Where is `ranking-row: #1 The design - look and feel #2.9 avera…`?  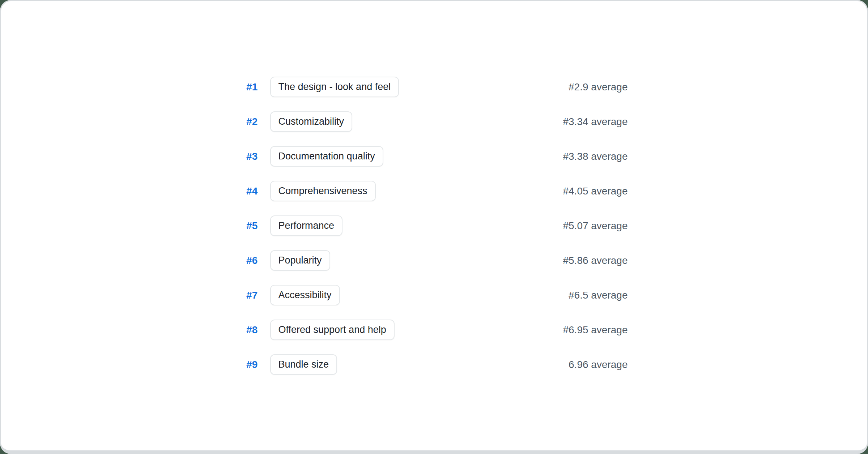 ranking-row: #1 The design - look and feel #2.9 avera… is located at coordinates (434, 87).